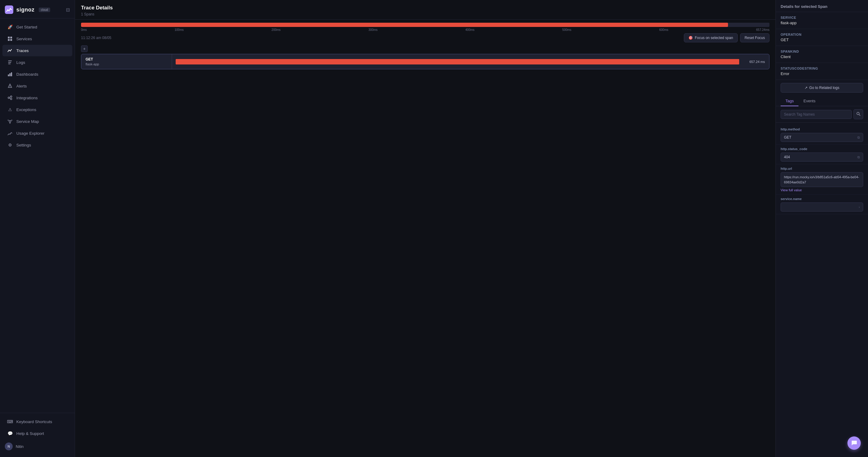 The width and height of the screenshot is (868, 457). What do you see at coordinates (859, 157) in the screenshot?
I see `copy-icon-http-status-code: ⧉` at bounding box center [859, 157].